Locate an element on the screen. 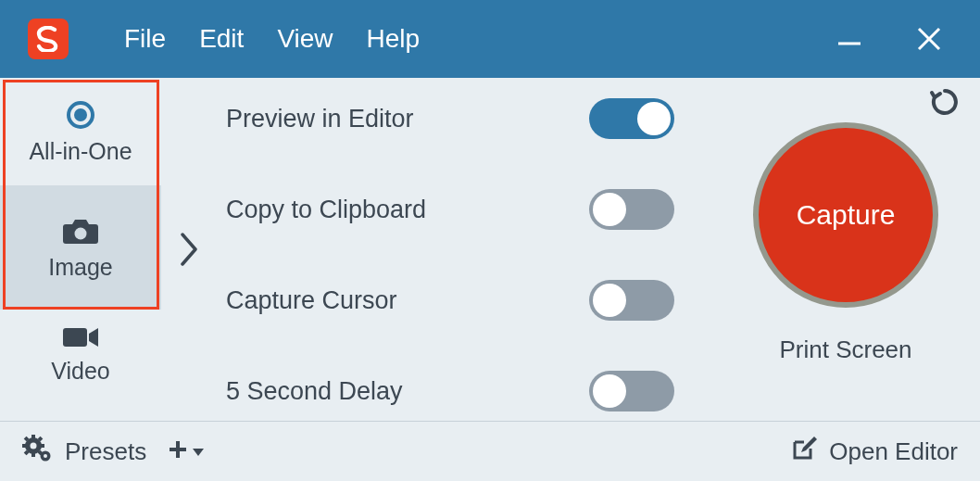 This screenshot has width=980, height=481. open-editor-button: Open Editor is located at coordinates (874, 452).